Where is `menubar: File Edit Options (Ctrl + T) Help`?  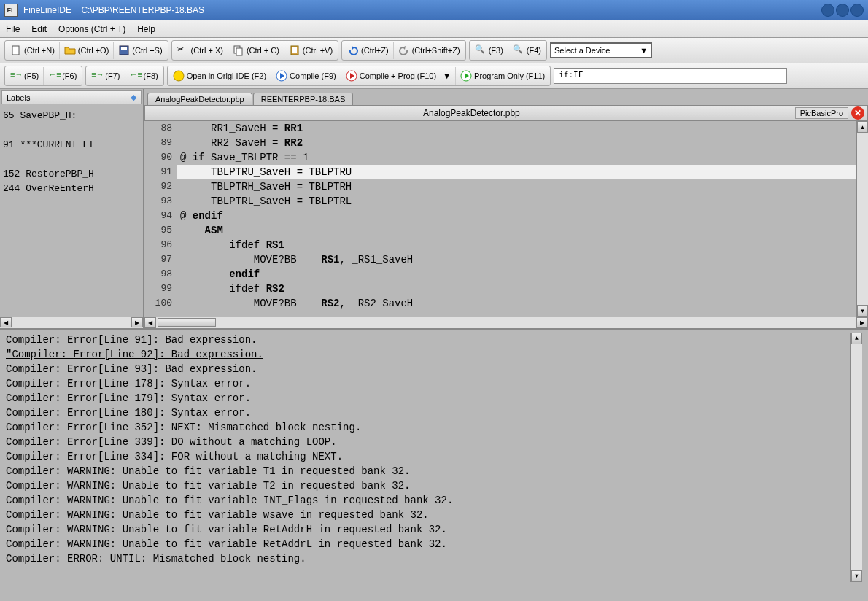 menubar: File Edit Options (Ctrl + T) Help is located at coordinates (434, 29).